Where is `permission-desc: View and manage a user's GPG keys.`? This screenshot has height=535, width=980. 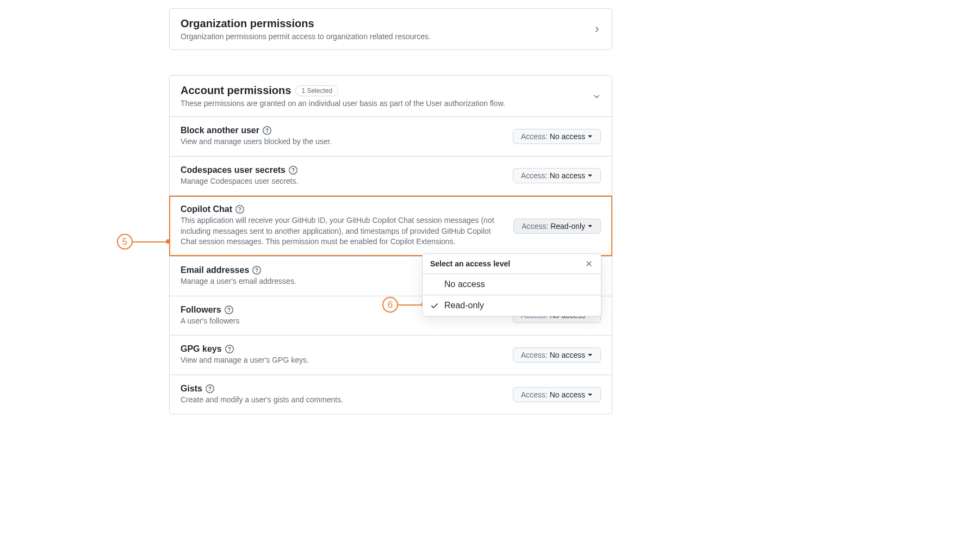
permission-desc: View and manage a user's GPG keys. is located at coordinates (342, 360).